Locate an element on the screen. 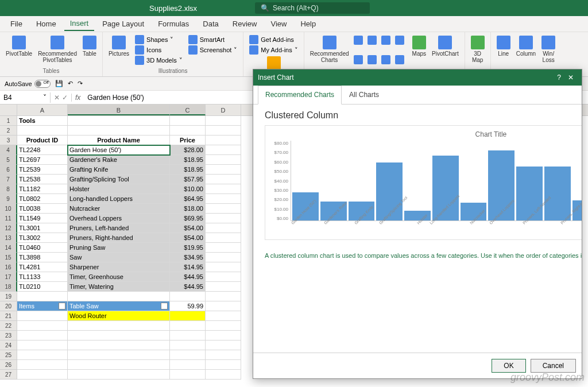 This screenshot has height=387, width=588. sparkline-column-button: Column is located at coordinates (526, 54).